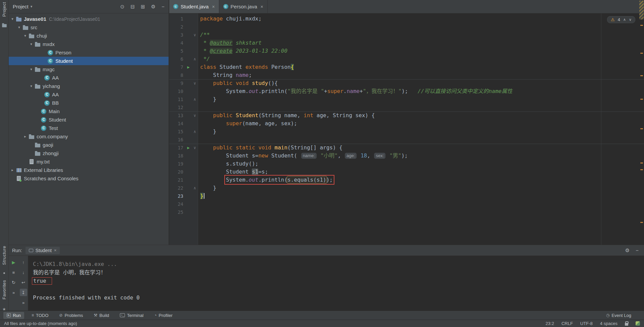  Describe the element at coordinates (24, 292) in the screenshot. I see `scroll-to-end-icon: ↧` at that location.